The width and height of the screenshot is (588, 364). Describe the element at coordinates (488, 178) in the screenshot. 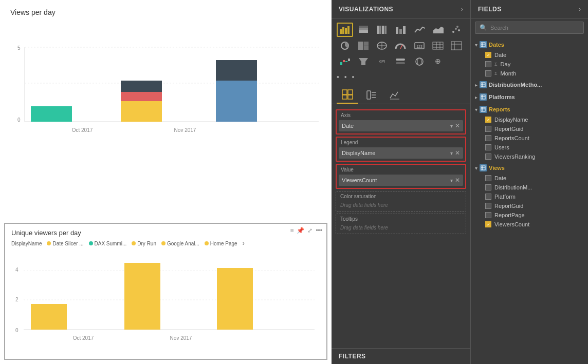

I see `views-date-checkbox` at that location.